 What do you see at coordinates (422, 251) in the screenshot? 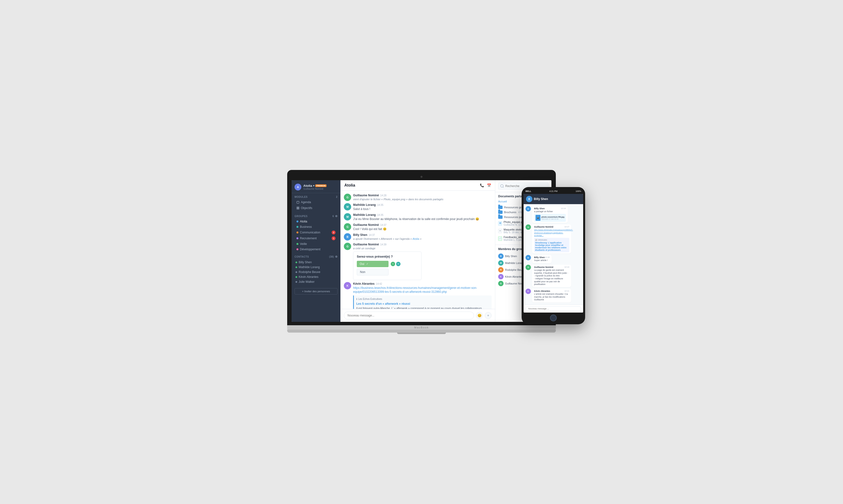
I see `laptop-screen: A Atolia ▾ PREMIUM Guillaume Nominé` at bounding box center [422, 251].